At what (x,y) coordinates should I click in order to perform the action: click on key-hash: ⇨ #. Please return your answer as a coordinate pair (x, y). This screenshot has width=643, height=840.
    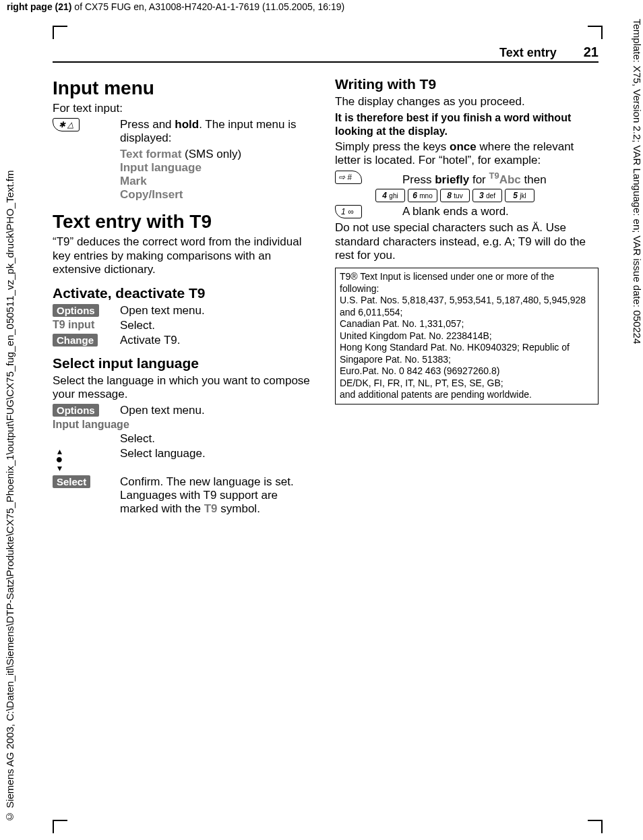
    Looking at the image, I should click on (348, 177).